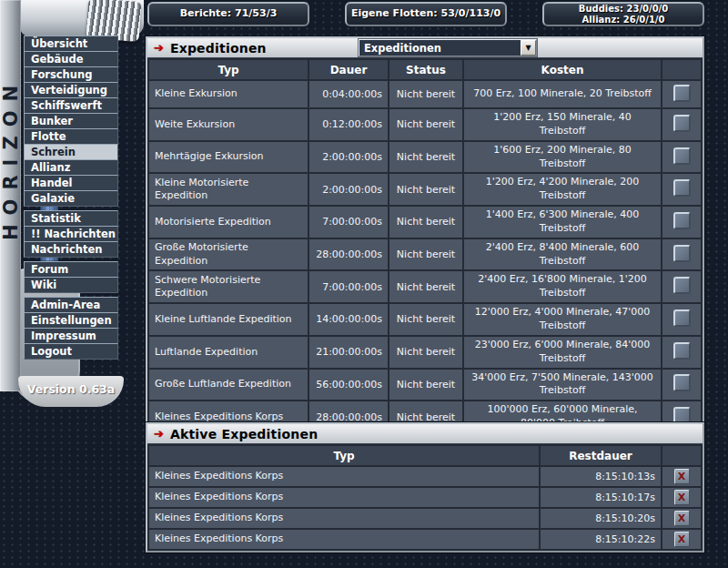 The width and height of the screenshot is (728, 568). Describe the element at coordinates (425, 455) in the screenshot. I see `active-table-header-row: Typ Restdauer` at that location.